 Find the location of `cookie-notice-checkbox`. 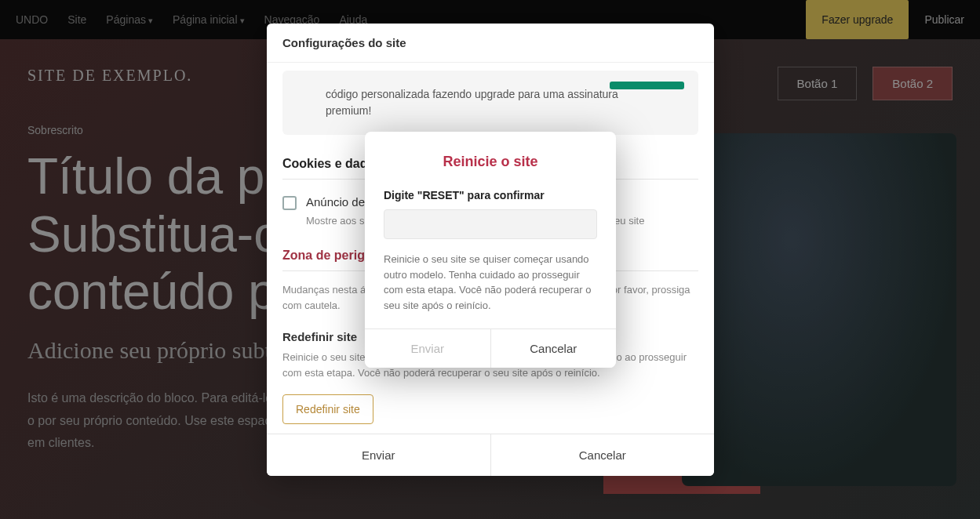

cookie-notice-checkbox is located at coordinates (290, 203).